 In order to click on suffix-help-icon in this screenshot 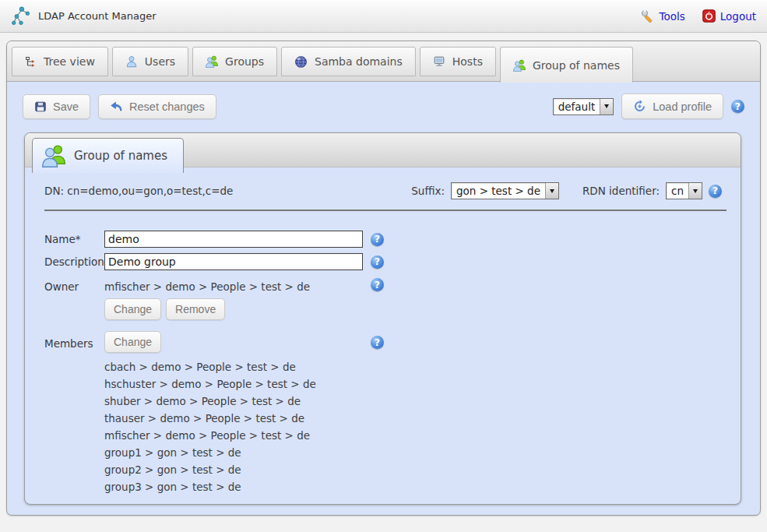, I will do `click(715, 192)`.